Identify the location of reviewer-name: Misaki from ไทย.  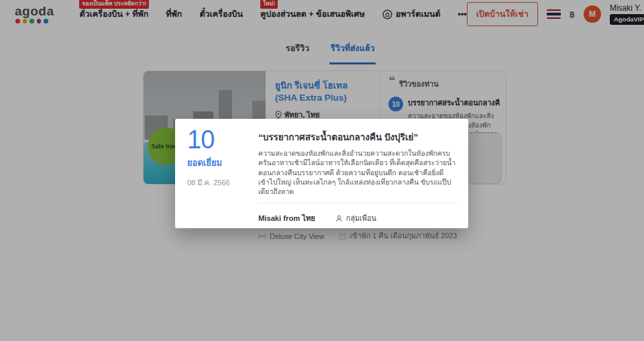
(287, 218).